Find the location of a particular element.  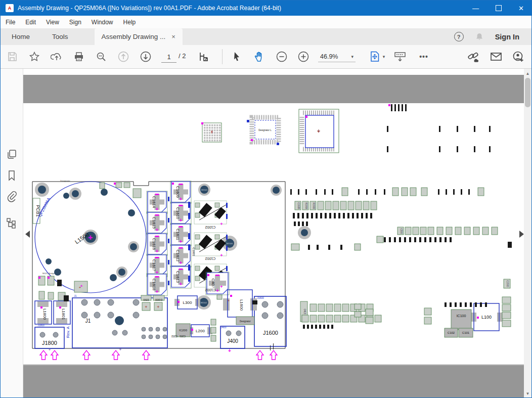

capacitor-label: C1615 is located at coordinates (154, 223).